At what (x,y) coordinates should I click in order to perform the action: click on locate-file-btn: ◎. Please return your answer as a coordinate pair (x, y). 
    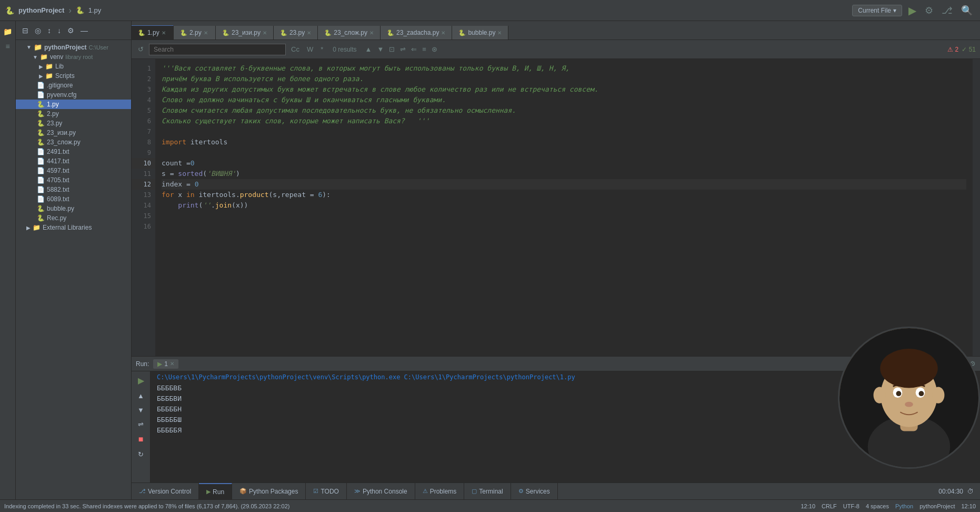
    Looking at the image, I should click on (38, 31).